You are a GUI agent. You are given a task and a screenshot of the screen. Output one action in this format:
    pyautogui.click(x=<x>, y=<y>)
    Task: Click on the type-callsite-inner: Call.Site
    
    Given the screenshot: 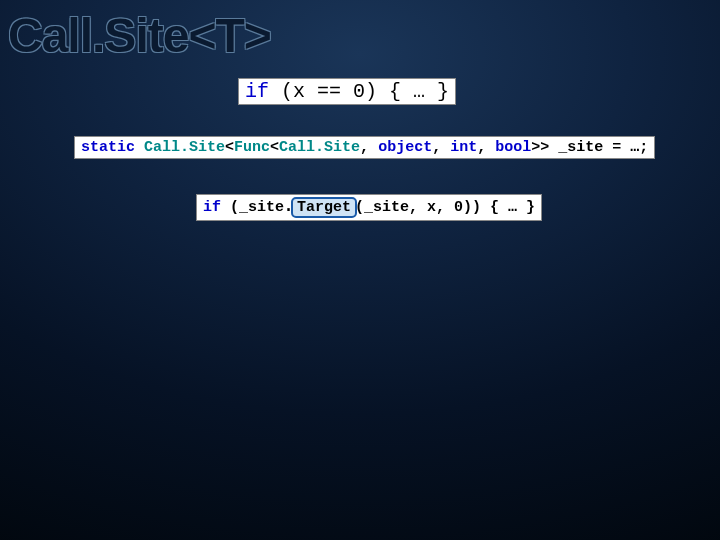 What is the action you would take?
    pyautogui.click(x=320, y=148)
    